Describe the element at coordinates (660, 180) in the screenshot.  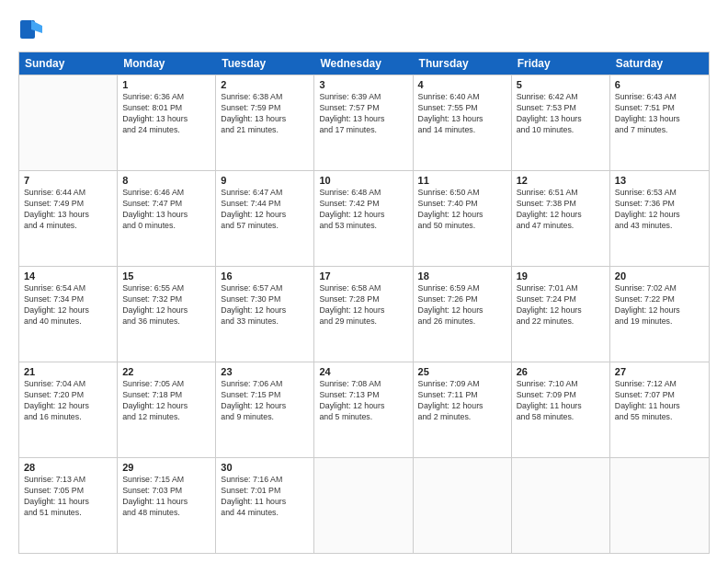
I see `day-number: 13` at that location.